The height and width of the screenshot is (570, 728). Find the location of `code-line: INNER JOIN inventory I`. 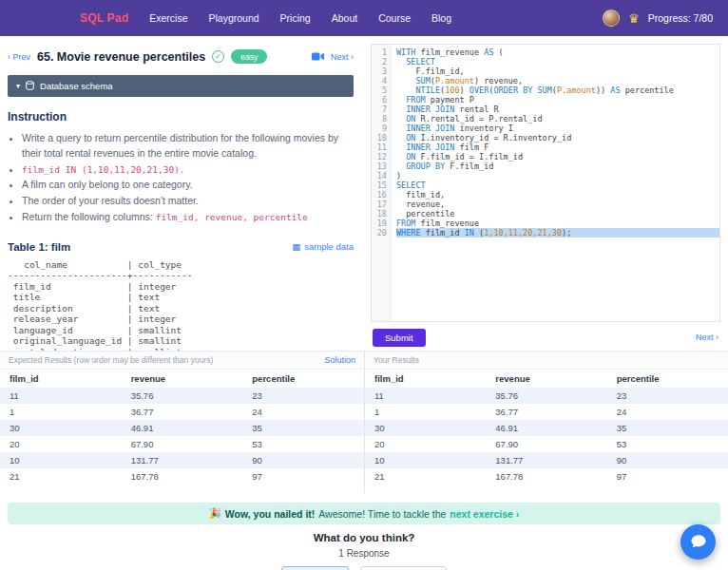

code-line: INNER JOIN inventory I is located at coordinates (558, 128).